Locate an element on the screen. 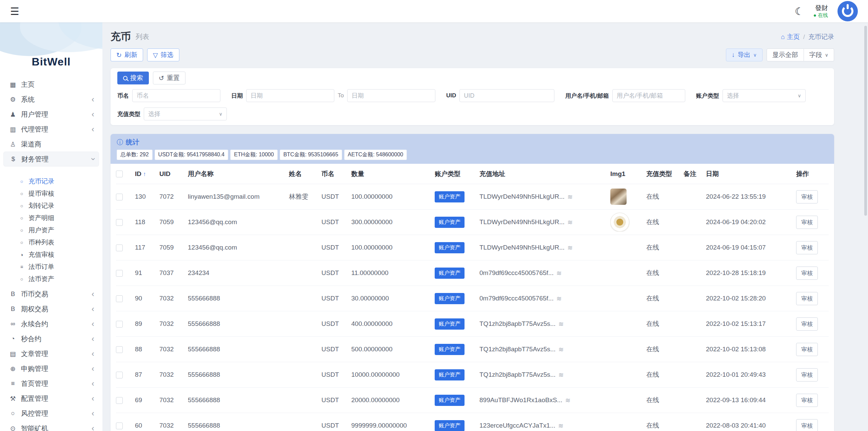 This screenshot has height=431, width=868. account-type-select: 选择 ∨ is located at coordinates (764, 96).